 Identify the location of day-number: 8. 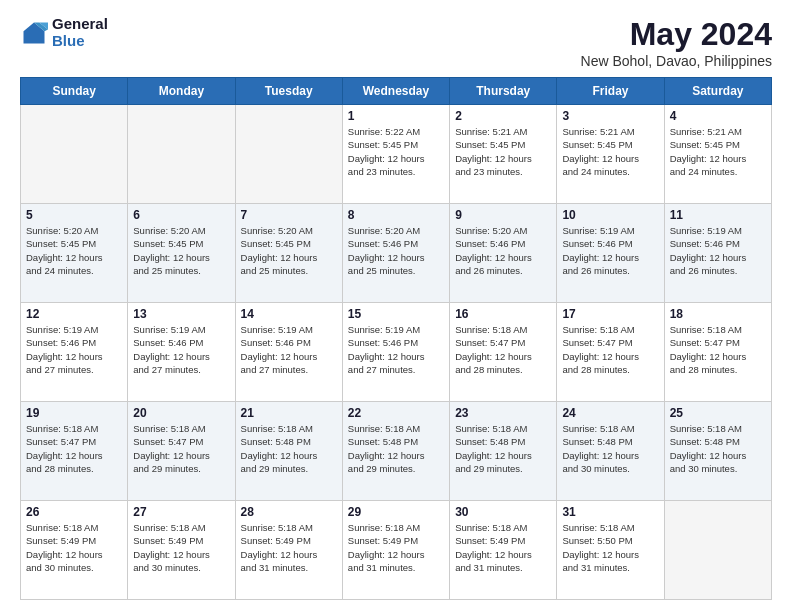
(396, 215).